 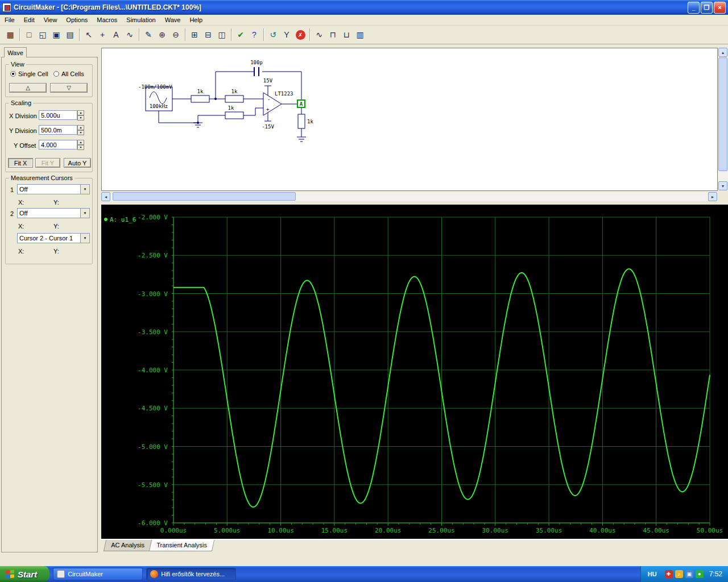 What do you see at coordinates (301, 104) in the screenshot?
I see `probe-label: A` at bounding box center [301, 104].